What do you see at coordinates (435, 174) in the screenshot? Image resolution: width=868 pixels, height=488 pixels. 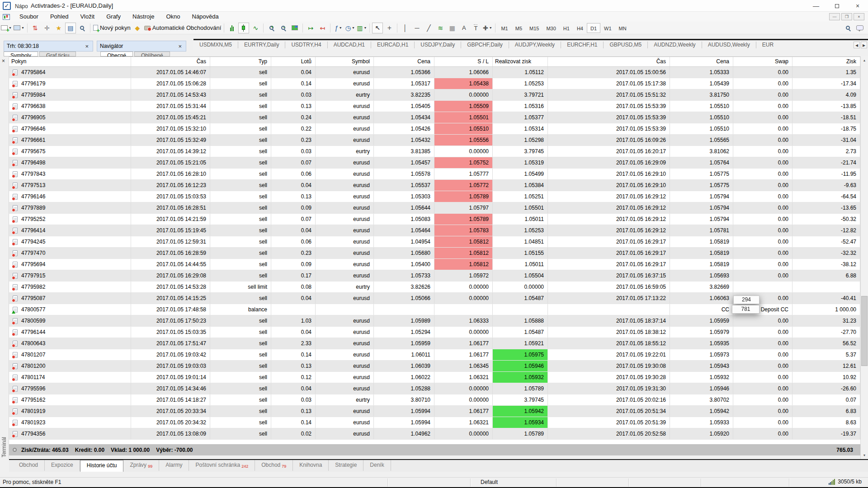 I see `table-row: 477978432017.01.05 16:28:10sell0.06eurus…` at bounding box center [435, 174].